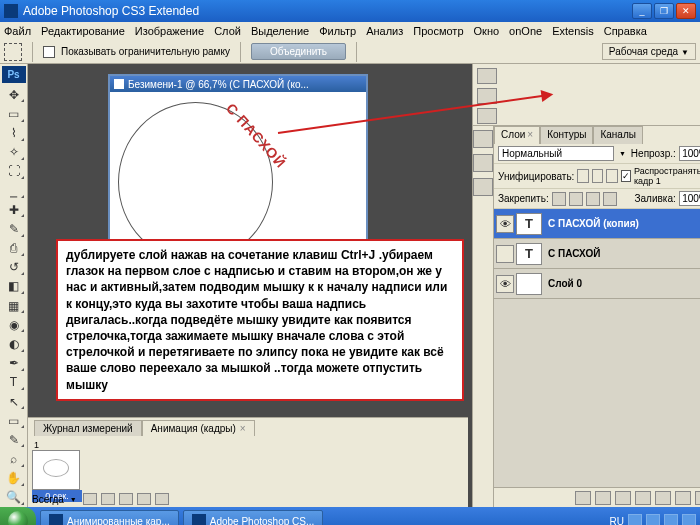 The width and height of the screenshot is (700, 525). I want to click on play-button, so click(126, 499).